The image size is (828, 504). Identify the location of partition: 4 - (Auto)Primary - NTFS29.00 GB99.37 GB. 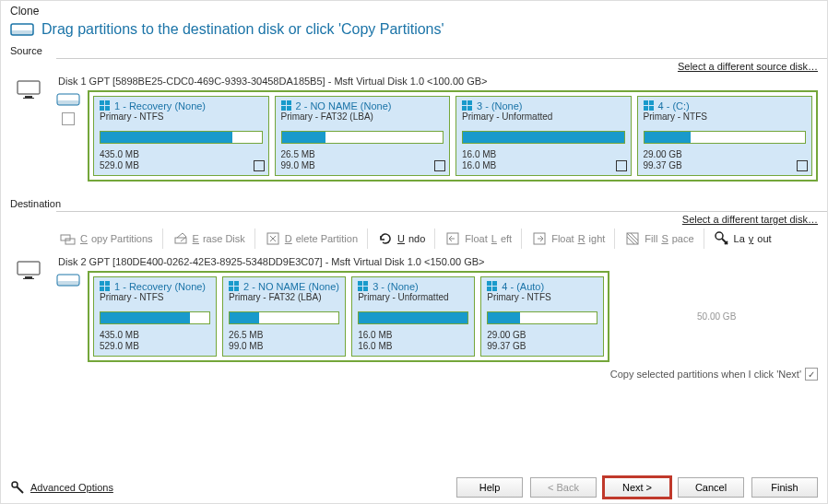
(542, 317).